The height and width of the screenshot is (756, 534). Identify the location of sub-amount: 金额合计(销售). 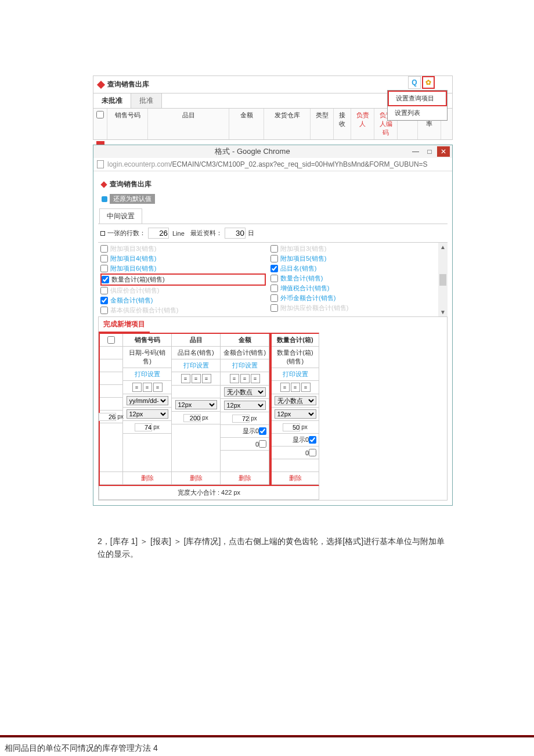
(245, 353).